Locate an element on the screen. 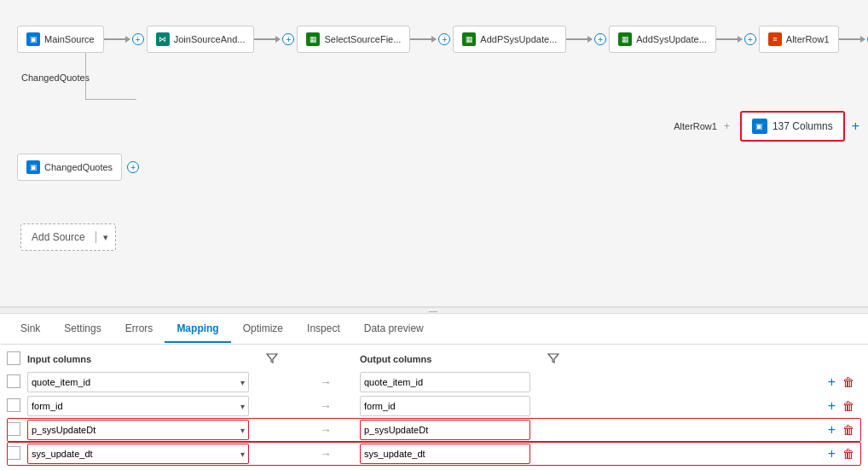 Image resolution: width=868 pixels, height=470 pixels. row3-arrow-icon: → is located at coordinates (326, 430).